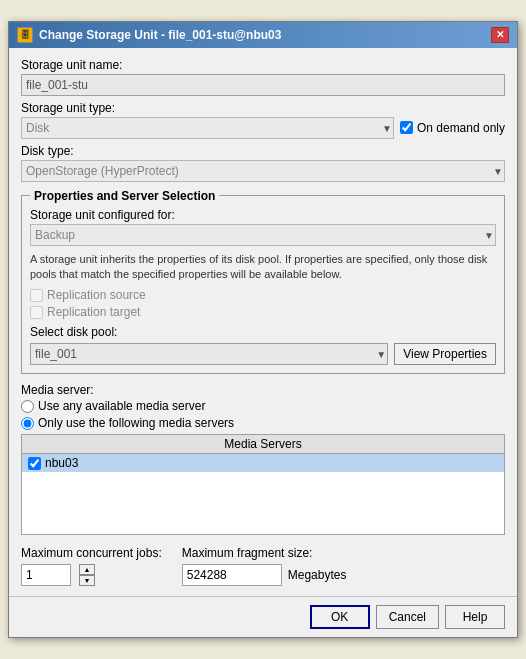 Image resolution: width=526 pixels, height=659 pixels. I want to click on help-button: Help, so click(475, 617).